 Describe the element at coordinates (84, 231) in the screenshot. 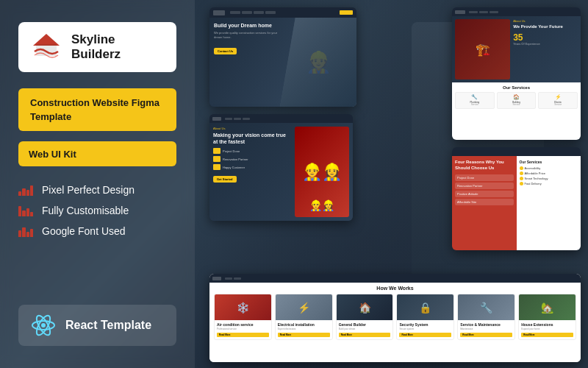

I see `feature-google-font-label: Google Font Used` at that location.